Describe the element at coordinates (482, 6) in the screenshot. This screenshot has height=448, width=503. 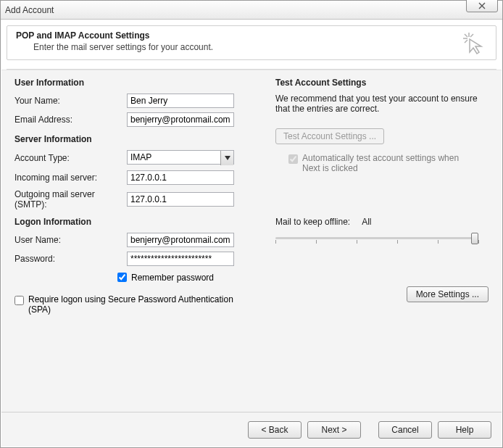
I see `close-icon` at that location.